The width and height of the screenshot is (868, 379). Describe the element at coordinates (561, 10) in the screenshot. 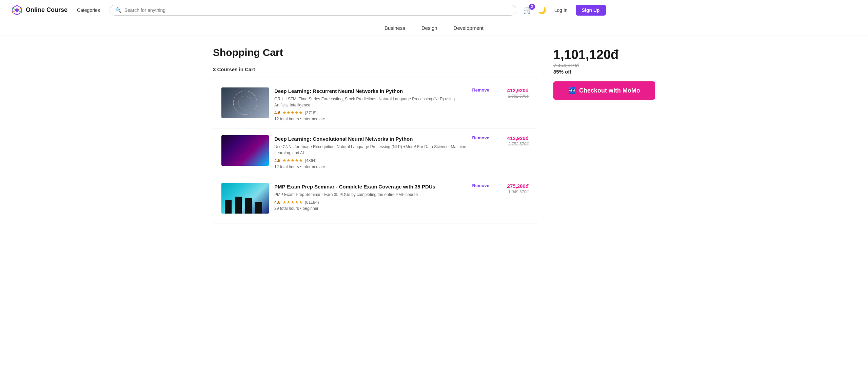

I see `login-button: Log In` at that location.